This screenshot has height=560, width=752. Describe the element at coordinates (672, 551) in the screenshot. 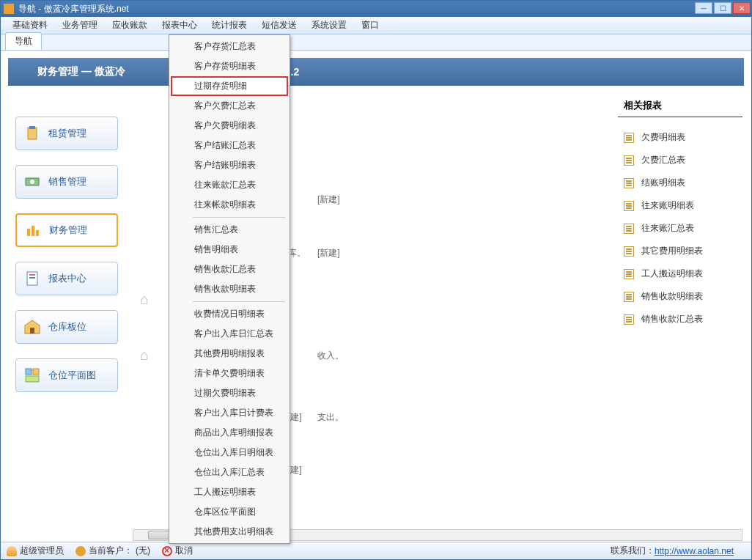

I see `status-contact: 联系我们： http://www.aolan.net` at that location.